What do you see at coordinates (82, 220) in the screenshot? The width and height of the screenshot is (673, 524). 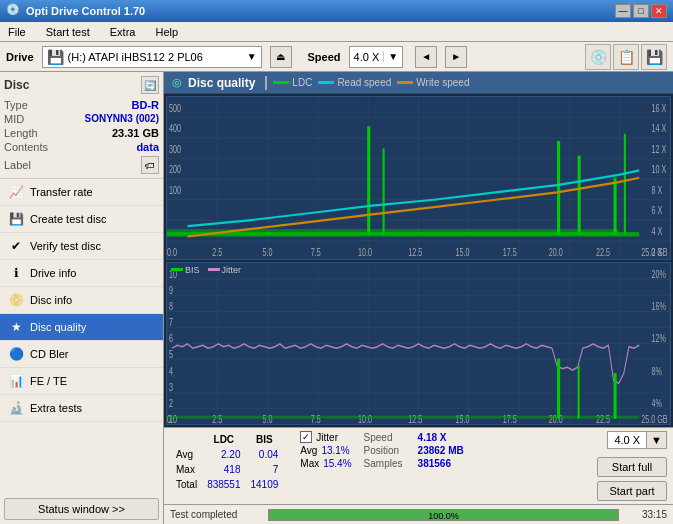 I see `nav-create-test-disc: 💾 Create test disc` at bounding box center [82, 220].